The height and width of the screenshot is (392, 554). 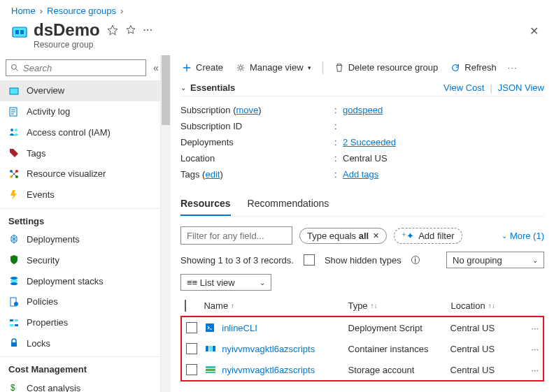 I want to click on close-icon: ✕, so click(x=534, y=31).